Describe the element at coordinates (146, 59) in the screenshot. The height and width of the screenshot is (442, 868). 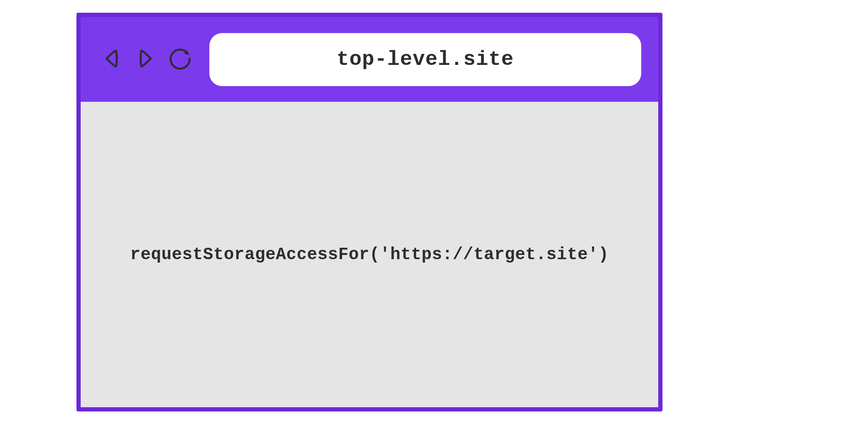
I see `nav-buttons-group` at that location.